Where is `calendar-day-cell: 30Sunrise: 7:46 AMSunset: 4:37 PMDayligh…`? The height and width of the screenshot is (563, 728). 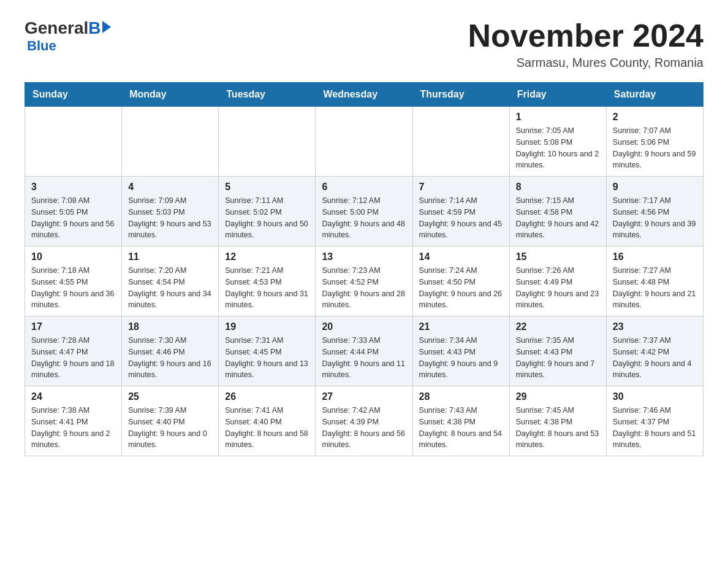
calendar-day-cell: 30Sunrise: 7:46 AMSunset: 4:37 PMDayligh… is located at coordinates (654, 421).